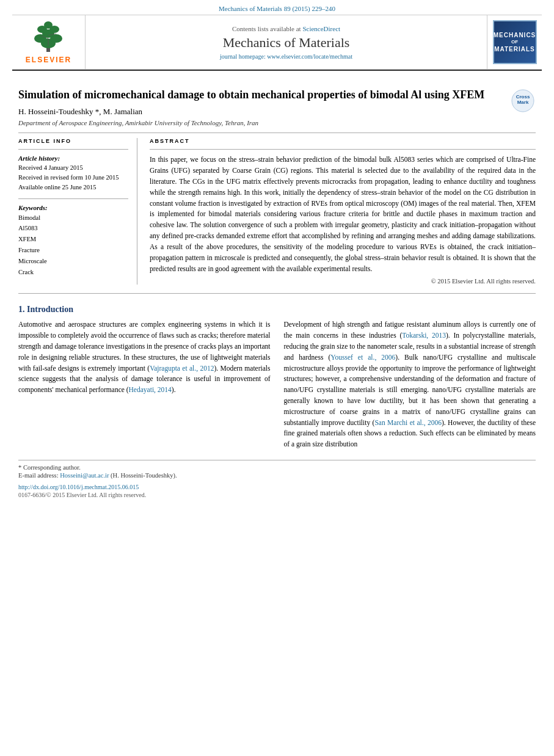 This screenshot has height=756, width=554. I want to click on contents-available: Contents lists available at ScienceDirec…, so click(286, 29).